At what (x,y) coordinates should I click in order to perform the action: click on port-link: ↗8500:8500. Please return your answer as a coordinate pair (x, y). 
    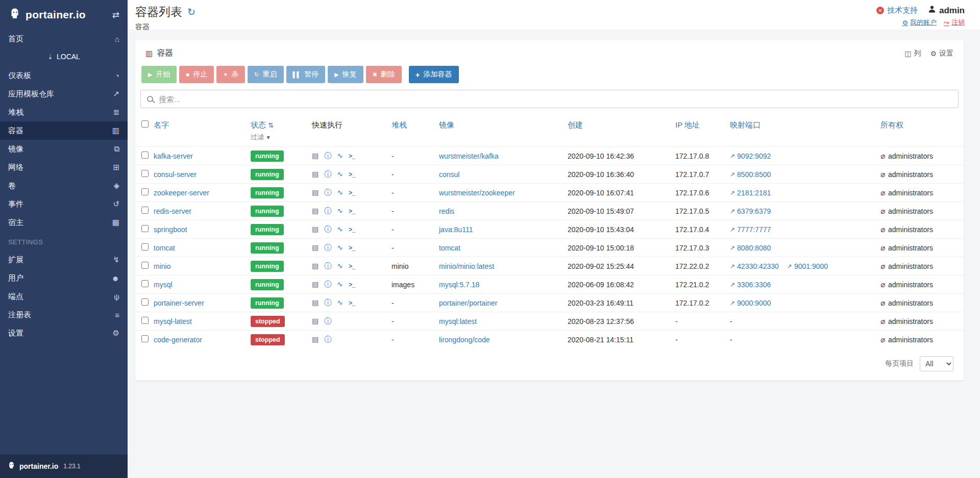
    Looking at the image, I should click on (750, 174).